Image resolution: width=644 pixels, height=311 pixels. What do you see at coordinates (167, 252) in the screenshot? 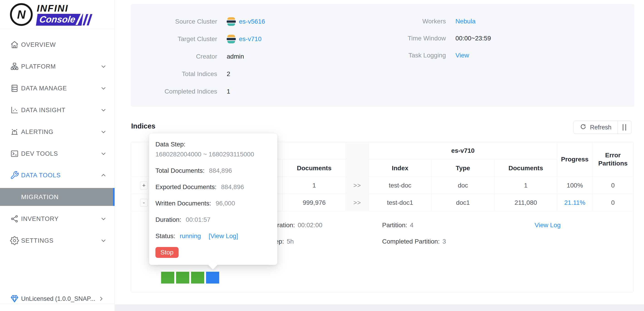
I see `stop-button: Stop` at bounding box center [167, 252].